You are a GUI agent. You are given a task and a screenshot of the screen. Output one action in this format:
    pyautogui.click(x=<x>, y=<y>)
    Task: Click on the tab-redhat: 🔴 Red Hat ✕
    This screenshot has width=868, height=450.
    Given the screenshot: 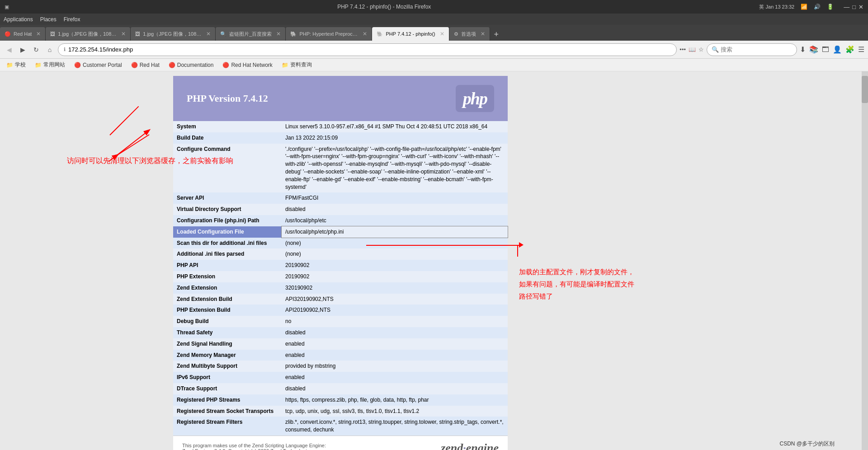 What is the action you would take?
    pyautogui.click(x=23, y=34)
    